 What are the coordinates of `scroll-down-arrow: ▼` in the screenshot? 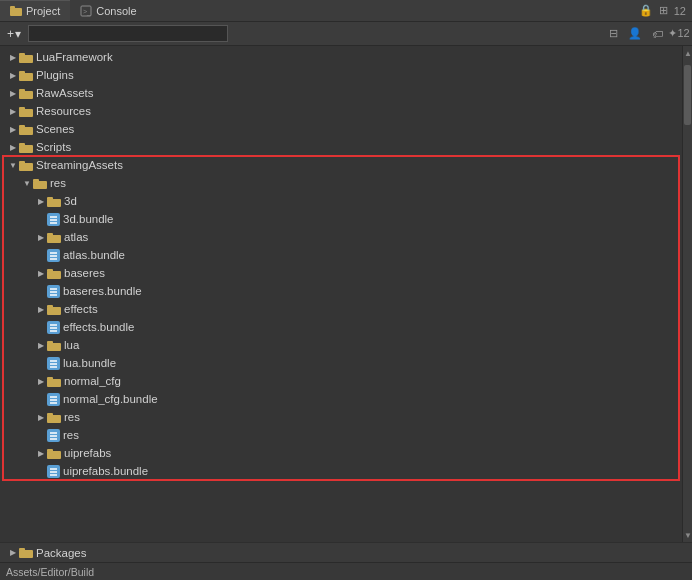 It's located at (688, 535).